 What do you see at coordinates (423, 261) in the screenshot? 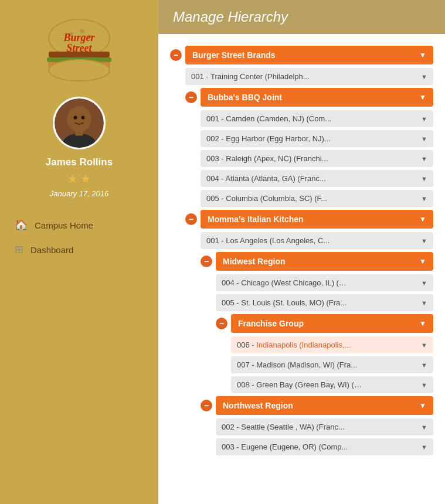
I see `dropdown-arrow-midwest: ▼` at bounding box center [423, 261].